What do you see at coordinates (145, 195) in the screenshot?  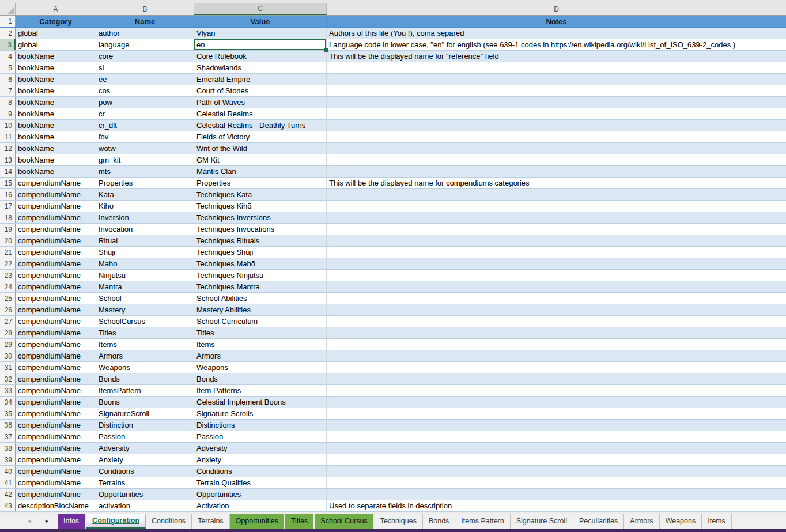 I see `cell-name: Kata` at bounding box center [145, 195].